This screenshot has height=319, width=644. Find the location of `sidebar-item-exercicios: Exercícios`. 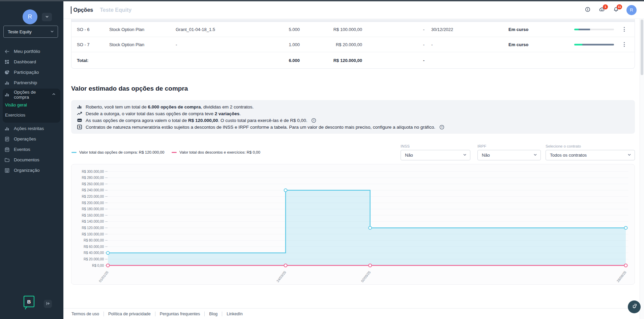

sidebar-item-exercicios: Exercícios is located at coordinates (32, 115).